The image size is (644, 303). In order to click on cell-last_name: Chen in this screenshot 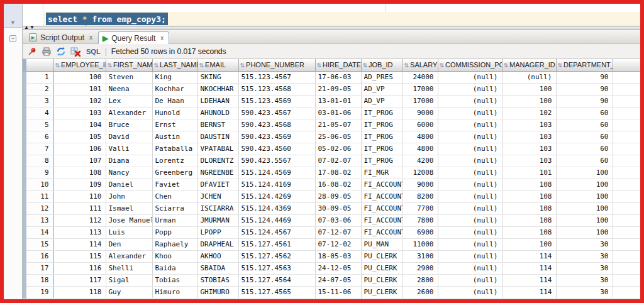, I will do `click(175, 196)`.